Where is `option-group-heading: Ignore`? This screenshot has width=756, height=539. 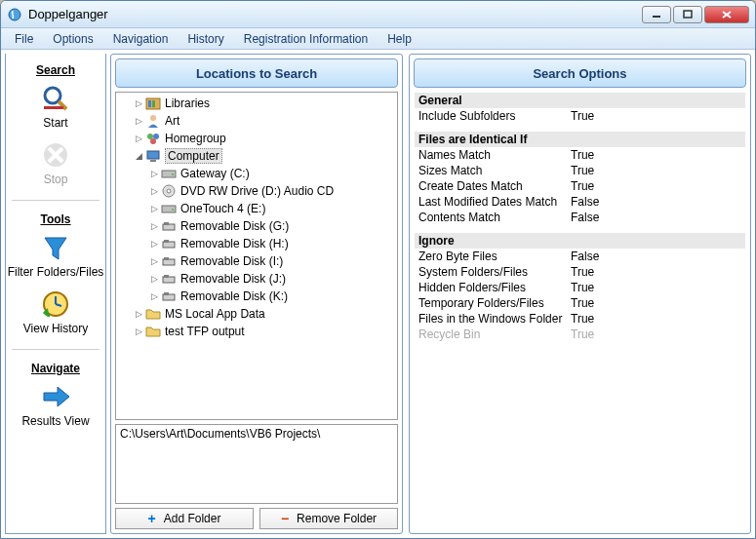
option-group-heading: Ignore is located at coordinates (579, 241).